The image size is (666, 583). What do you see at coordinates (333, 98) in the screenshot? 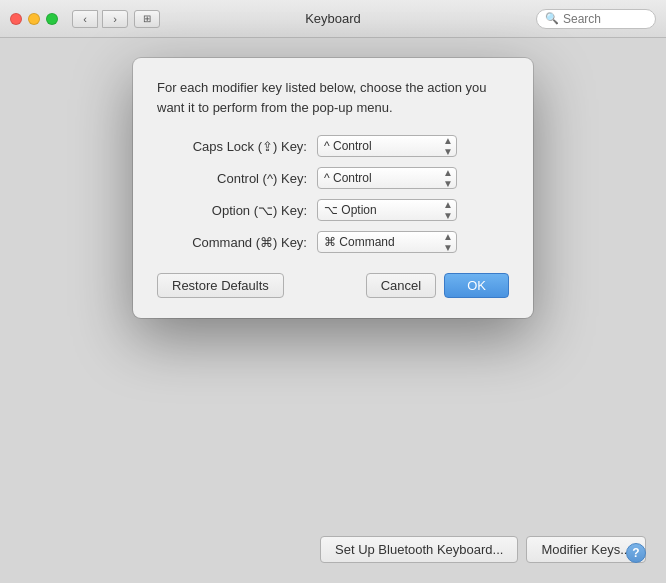
I see `modal-description: For each modifier key listed below, choo…` at bounding box center [333, 98].